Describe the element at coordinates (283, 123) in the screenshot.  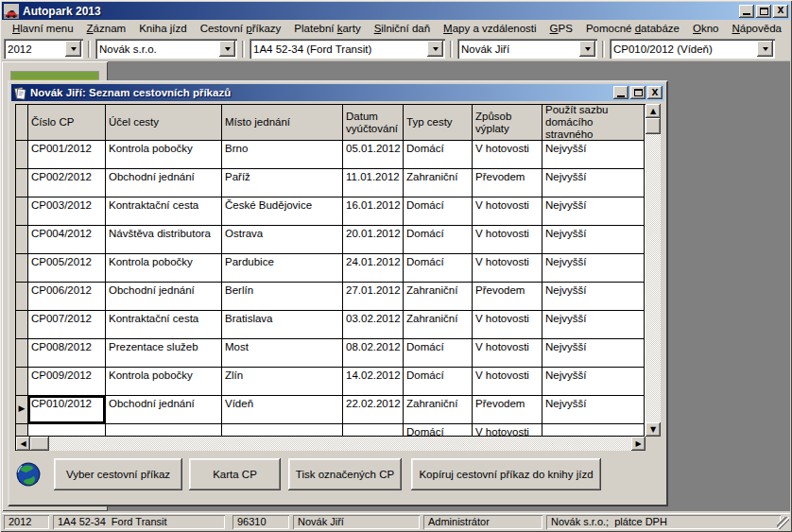
I see `column-header-3: Místo jednání` at that location.